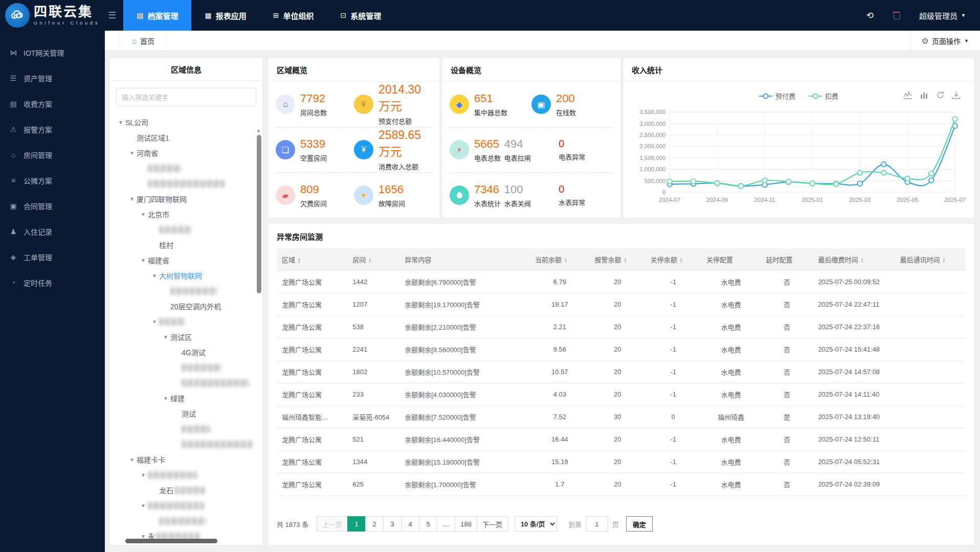 The width and height of the screenshot is (980, 552). Describe the element at coordinates (560, 260) in the screenshot. I see `column-header-当前余额: 当前余额▲▼` at that location.